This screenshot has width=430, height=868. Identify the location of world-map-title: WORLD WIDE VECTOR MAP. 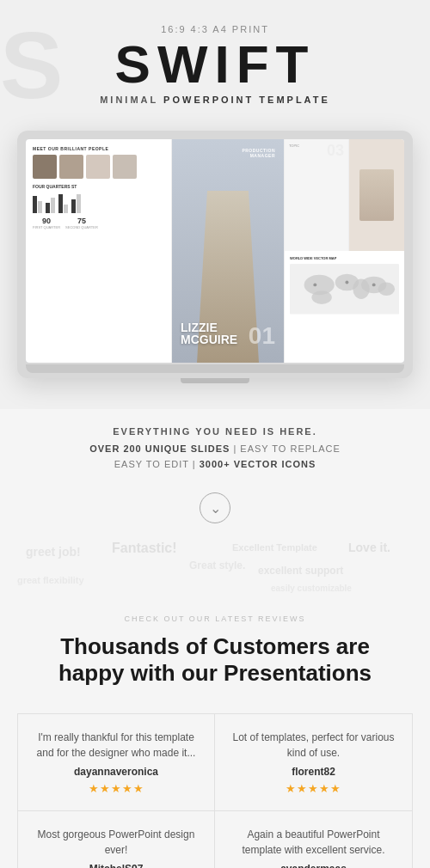
(344, 258).